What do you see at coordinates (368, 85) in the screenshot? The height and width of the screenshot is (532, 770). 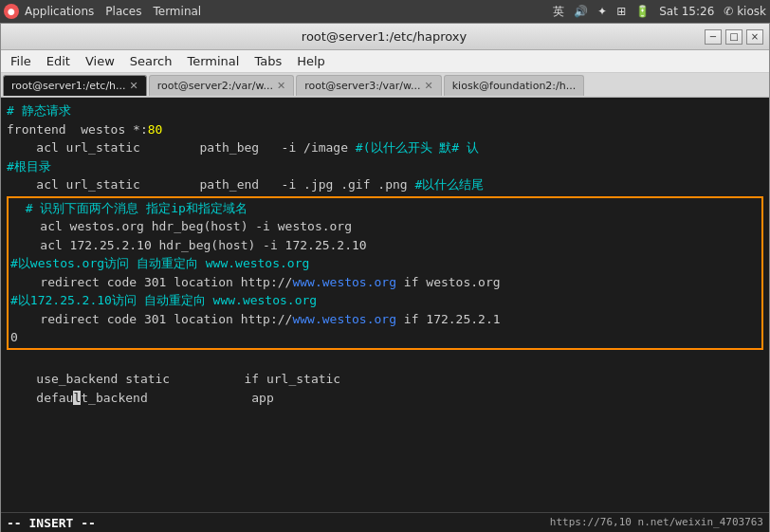 I see `tab-server3: root@server3:/var/w... ✕` at bounding box center [368, 85].